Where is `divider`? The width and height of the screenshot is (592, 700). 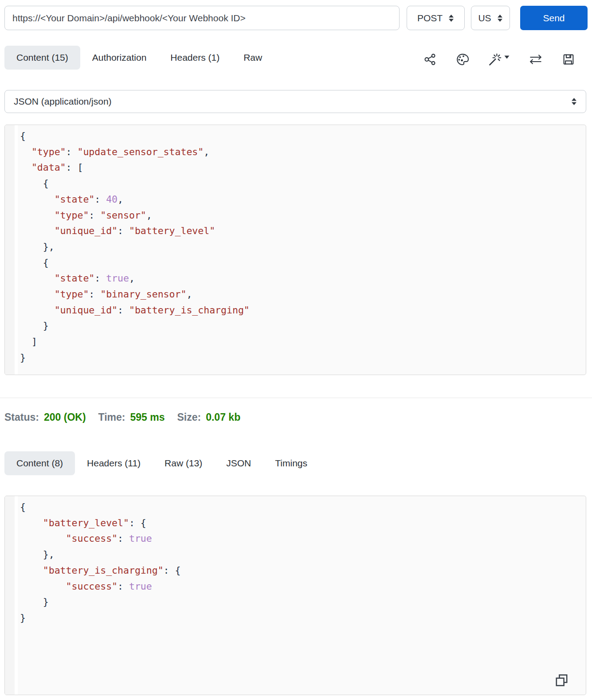 divider is located at coordinates (296, 398).